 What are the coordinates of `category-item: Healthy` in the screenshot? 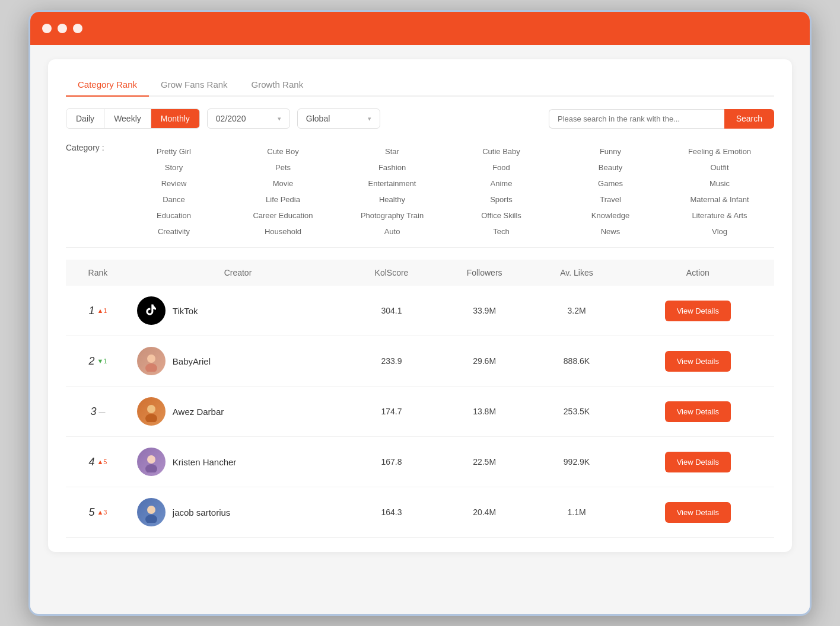 It's located at (392, 199).